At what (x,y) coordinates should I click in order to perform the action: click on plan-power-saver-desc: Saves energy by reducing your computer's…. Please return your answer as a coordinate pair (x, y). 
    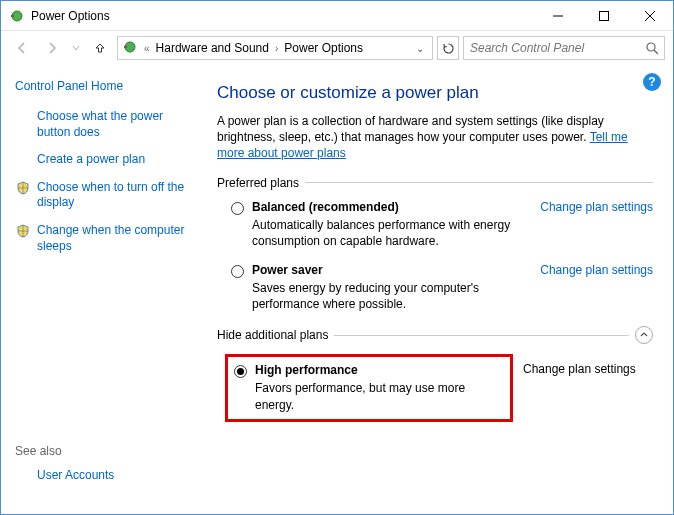
    Looking at the image, I should click on (389, 296).